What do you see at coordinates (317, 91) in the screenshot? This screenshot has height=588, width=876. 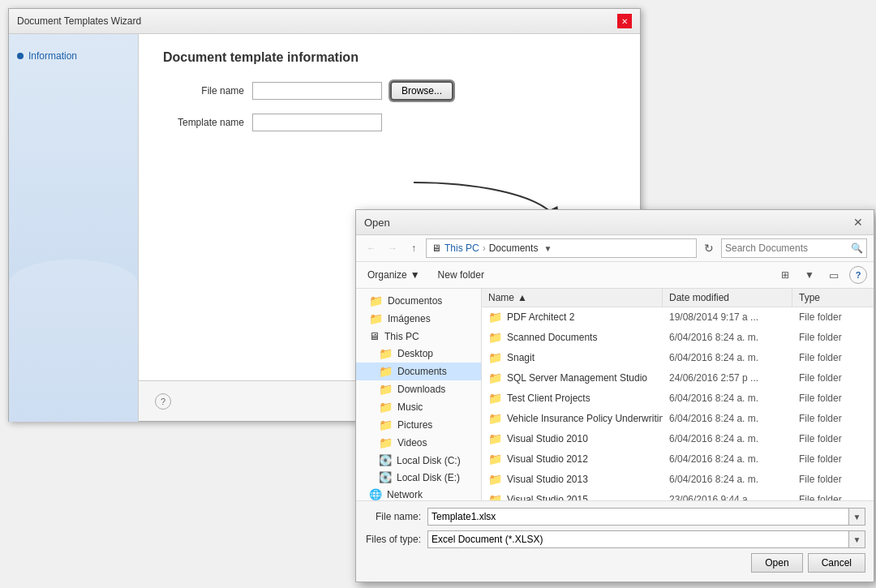 I see `file-name-input` at bounding box center [317, 91].